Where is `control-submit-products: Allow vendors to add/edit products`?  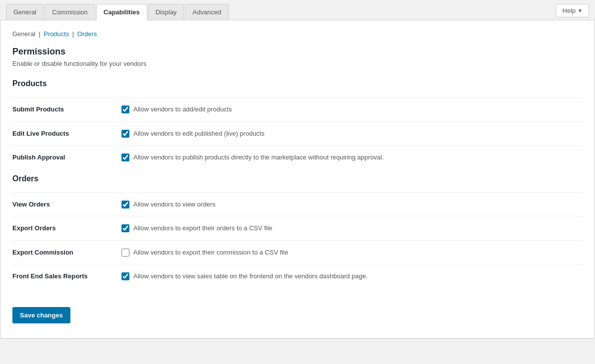 control-submit-products: Allow vendors to add/edit products is located at coordinates (352, 109).